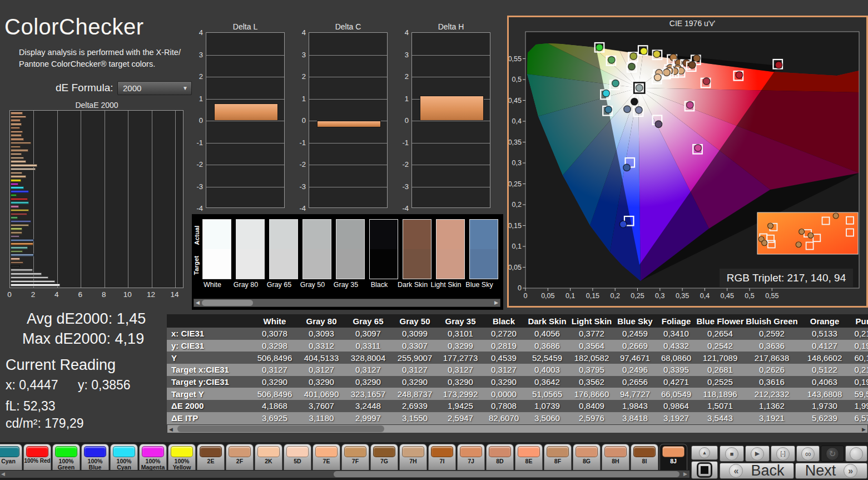  Describe the element at coordinates (635, 358) in the screenshot. I see `table-cell: 97,4671` at that location.